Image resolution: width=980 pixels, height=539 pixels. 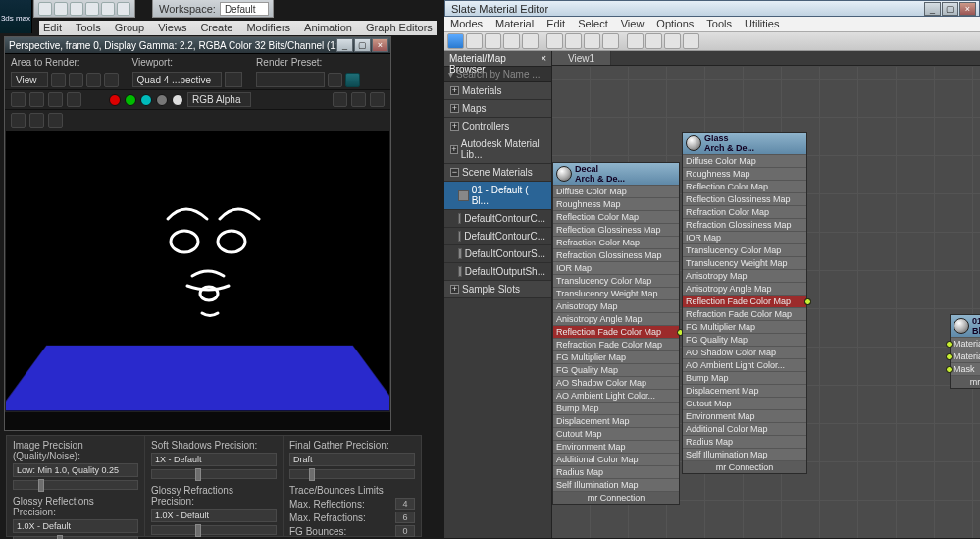 I want to click on node-slot: AO Shadow Color Map, so click(x=745, y=351).